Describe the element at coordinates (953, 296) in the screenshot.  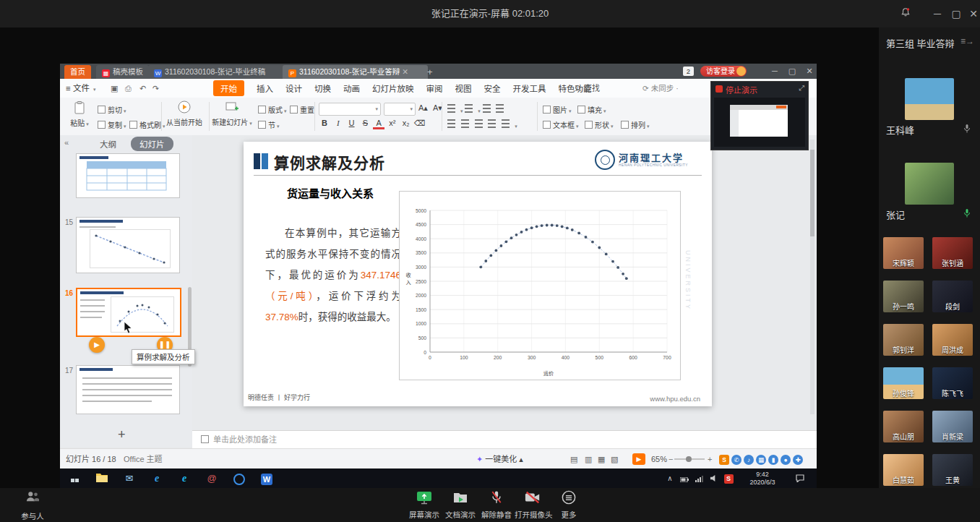
I see `video-tile: 段剑` at that location.